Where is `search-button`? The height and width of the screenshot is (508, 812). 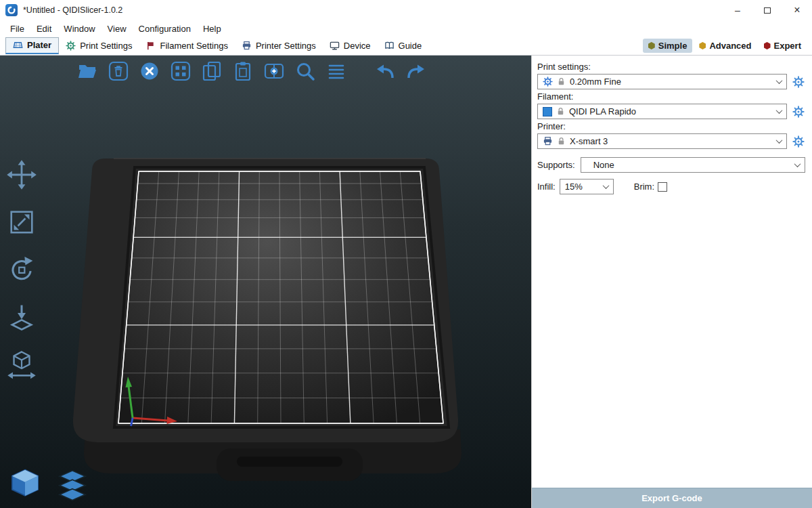 search-button is located at coordinates (305, 71).